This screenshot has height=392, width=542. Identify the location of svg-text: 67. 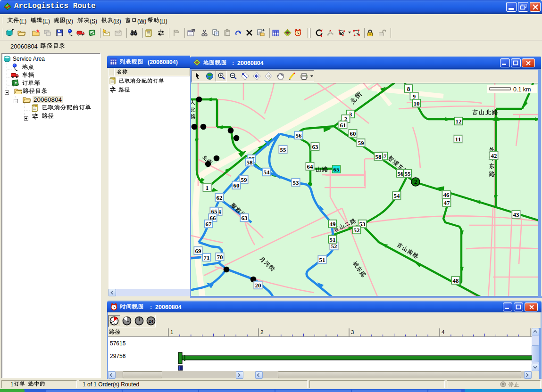
(209, 224).